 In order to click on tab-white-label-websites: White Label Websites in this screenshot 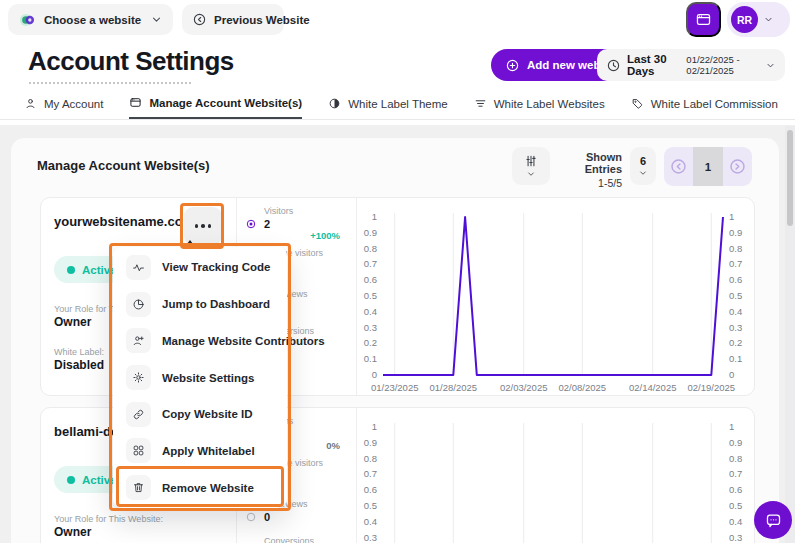, I will do `click(540, 104)`.